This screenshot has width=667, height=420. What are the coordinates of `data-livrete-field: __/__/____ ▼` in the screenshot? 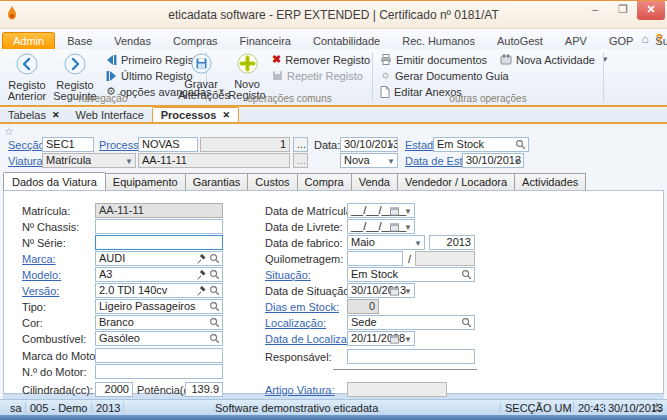 It's located at (381, 226).